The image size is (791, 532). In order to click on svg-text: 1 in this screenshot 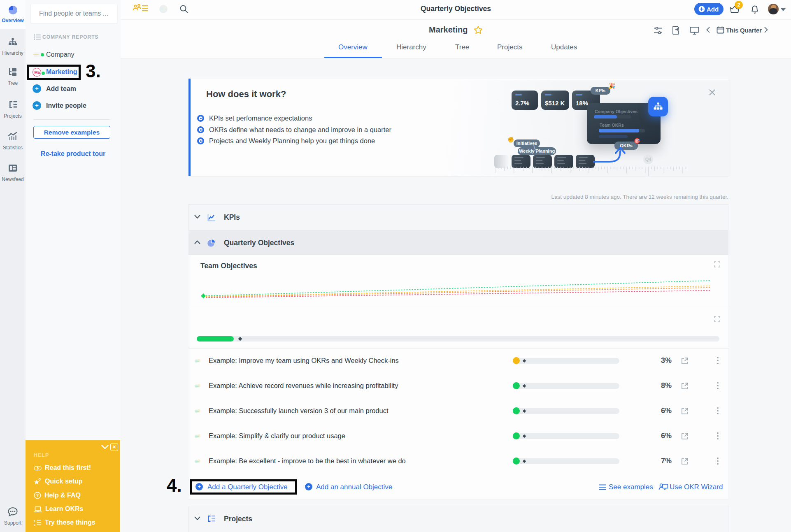, I will do `click(35, 521)`.